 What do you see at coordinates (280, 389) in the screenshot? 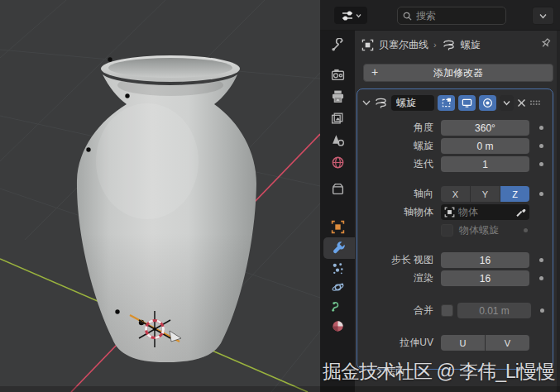
I see `bottom-shade` at bounding box center [280, 389].